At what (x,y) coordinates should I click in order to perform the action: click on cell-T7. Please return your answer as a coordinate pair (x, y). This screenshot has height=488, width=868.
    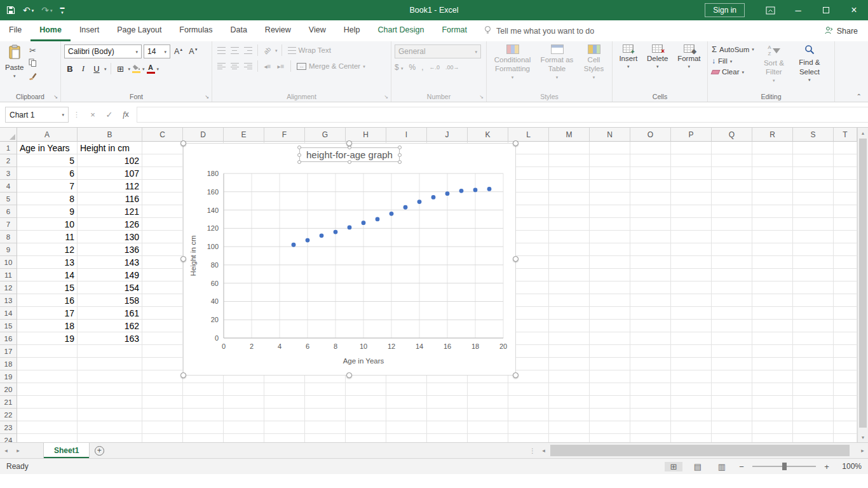
    Looking at the image, I should click on (845, 224).